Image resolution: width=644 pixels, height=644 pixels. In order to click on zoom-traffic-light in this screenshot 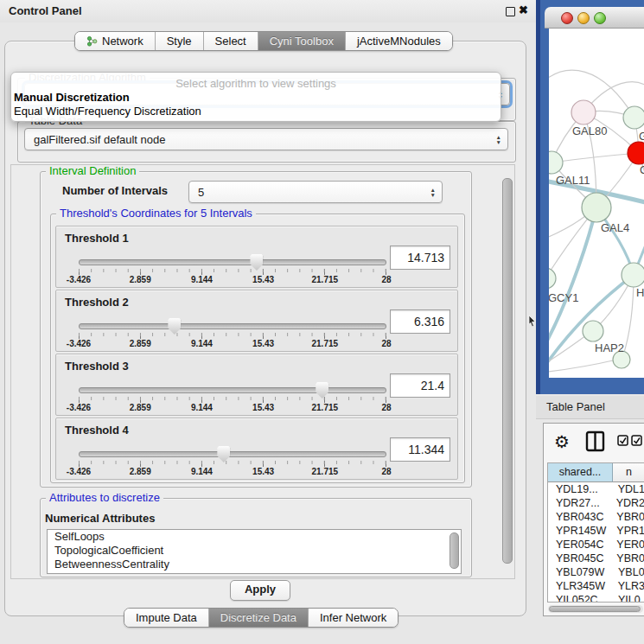, I will do `click(600, 18)`.